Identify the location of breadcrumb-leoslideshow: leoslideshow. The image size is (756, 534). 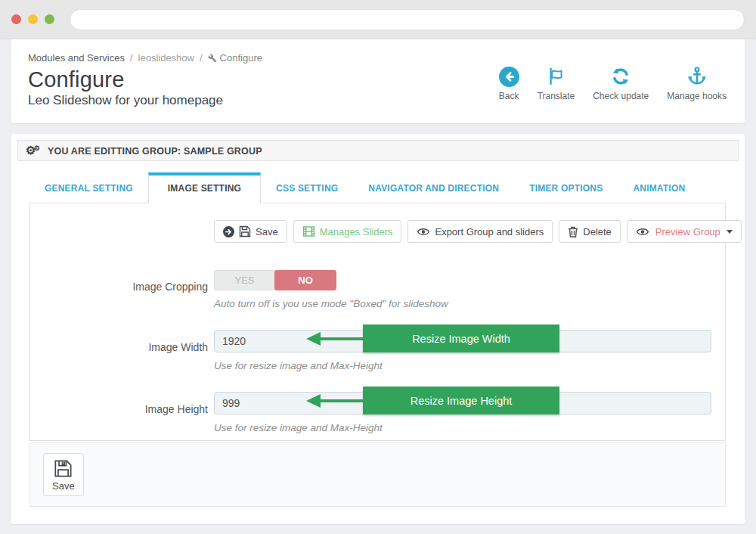
(166, 57).